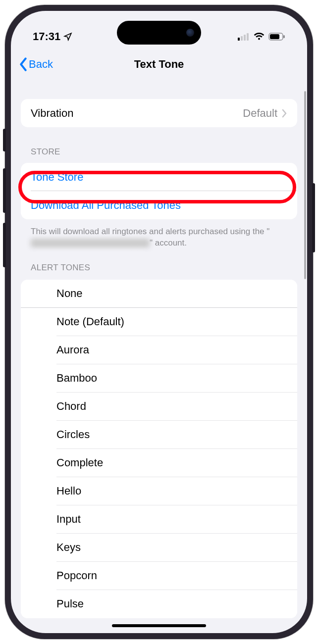  What do you see at coordinates (159, 294) in the screenshot?
I see `tone-row: None` at bounding box center [159, 294].